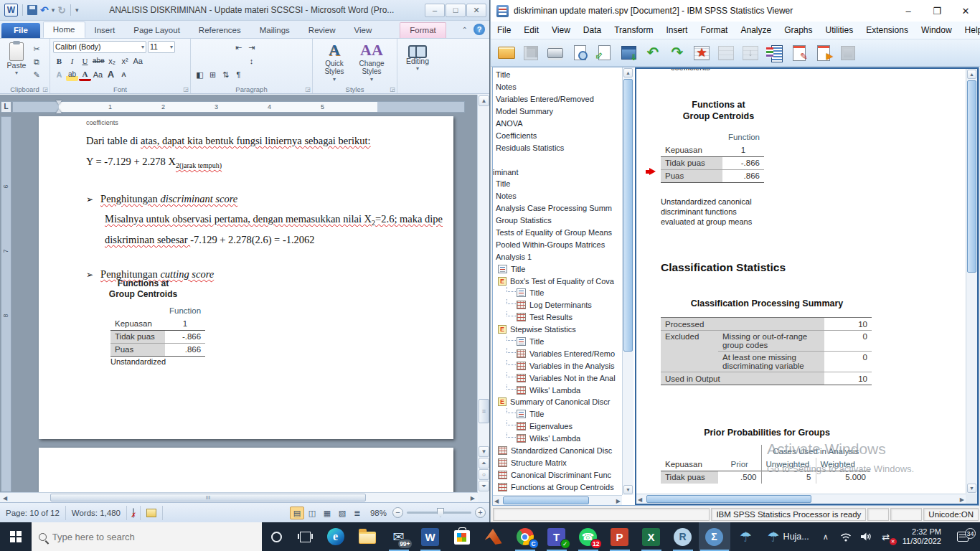 This screenshot has height=551, width=980. What do you see at coordinates (677, 30) in the screenshot?
I see `menu-insert: Insert` at bounding box center [677, 30].